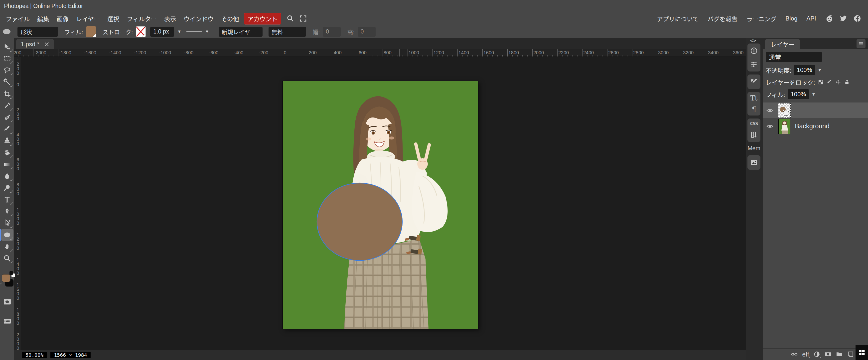 The image size is (868, 360). I want to click on zoom-level: 50.00%, so click(34, 355).